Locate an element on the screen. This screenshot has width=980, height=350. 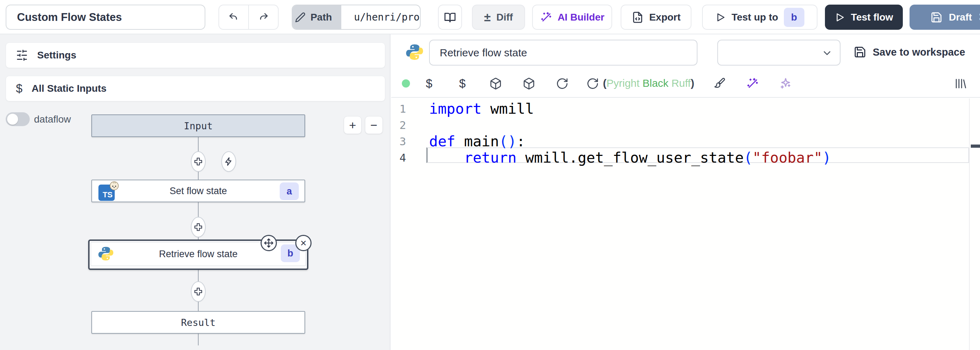
line-number: 1 is located at coordinates (399, 109).